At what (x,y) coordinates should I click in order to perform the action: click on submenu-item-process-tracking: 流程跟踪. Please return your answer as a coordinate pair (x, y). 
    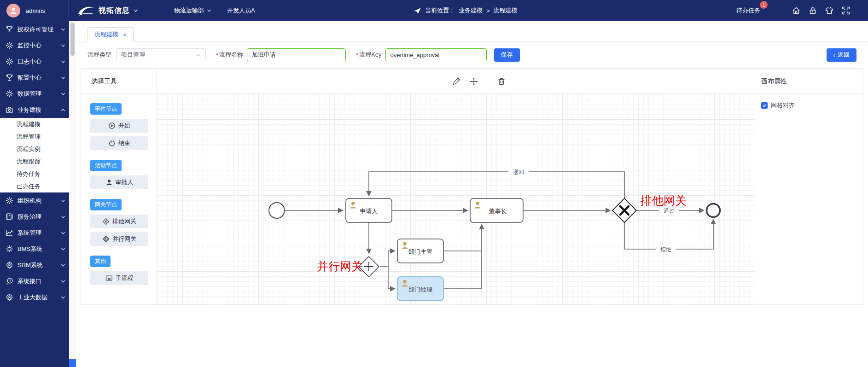
    Looking at the image, I should click on (35, 161).